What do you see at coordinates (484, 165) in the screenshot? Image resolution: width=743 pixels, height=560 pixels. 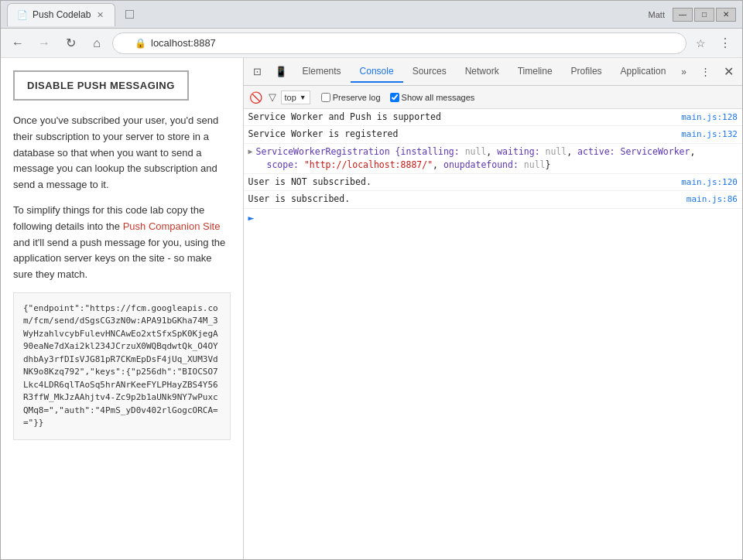 I see `console-key: onupdatefound:` at bounding box center [484, 165].